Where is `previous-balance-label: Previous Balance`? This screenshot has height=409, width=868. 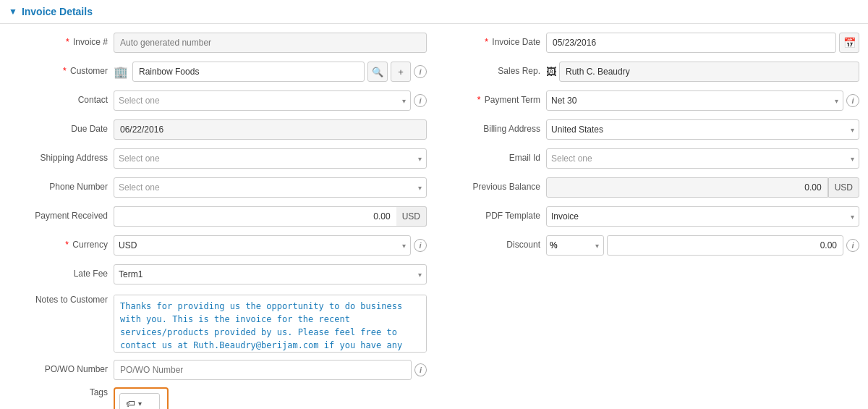
previous-balance-label: Previous Balance is located at coordinates (493, 187).